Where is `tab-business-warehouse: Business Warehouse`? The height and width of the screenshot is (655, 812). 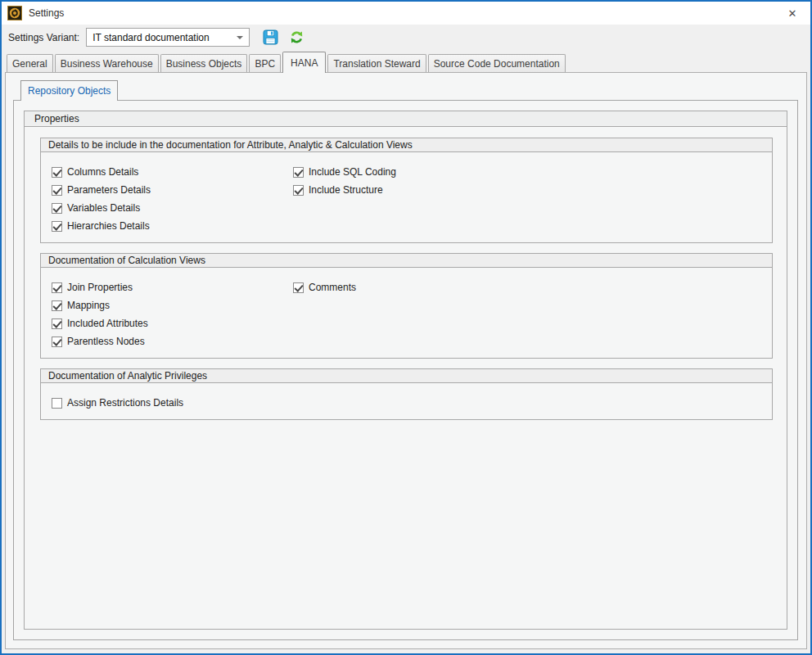
tab-business-warehouse: Business Warehouse is located at coordinates (106, 63).